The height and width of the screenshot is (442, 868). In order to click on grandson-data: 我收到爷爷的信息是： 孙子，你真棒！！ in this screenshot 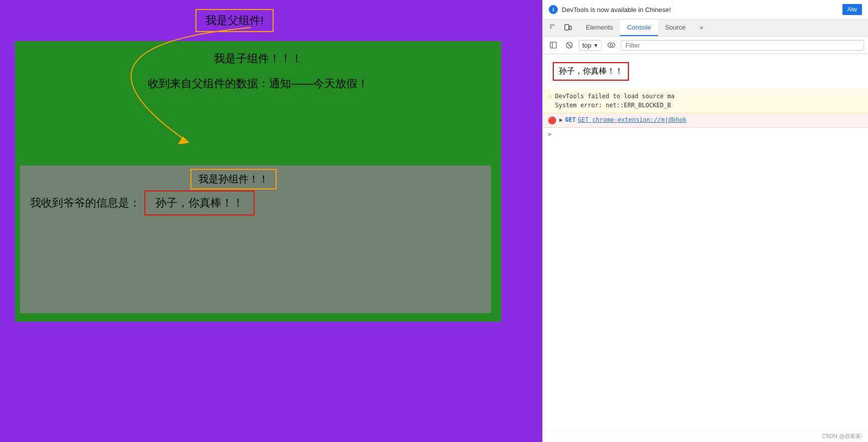, I will do `click(256, 203)`.